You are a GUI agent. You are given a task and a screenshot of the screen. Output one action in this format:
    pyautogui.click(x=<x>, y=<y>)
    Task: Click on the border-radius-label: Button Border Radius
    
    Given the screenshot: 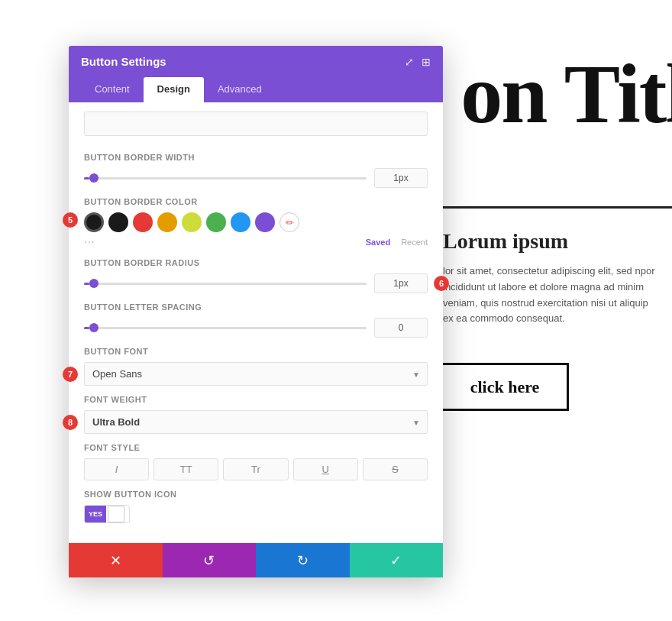 What is the action you would take?
    pyautogui.click(x=256, y=263)
    